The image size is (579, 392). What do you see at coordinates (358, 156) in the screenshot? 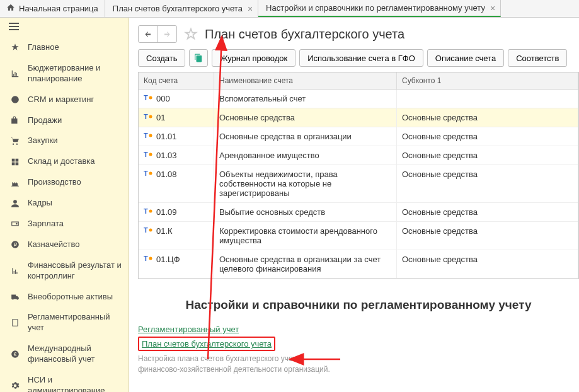
I see `table-row: T01.03Арендованное имуществоОсновные сре…` at bounding box center [358, 156].